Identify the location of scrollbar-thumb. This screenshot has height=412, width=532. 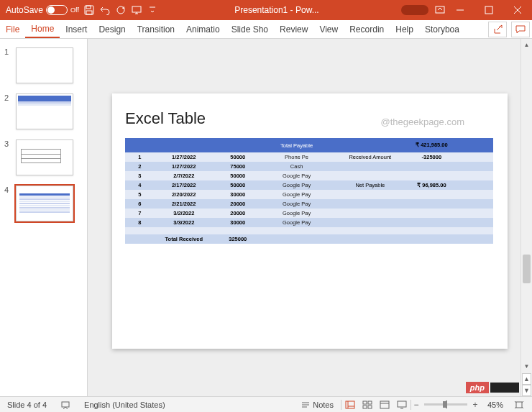
(526, 269).